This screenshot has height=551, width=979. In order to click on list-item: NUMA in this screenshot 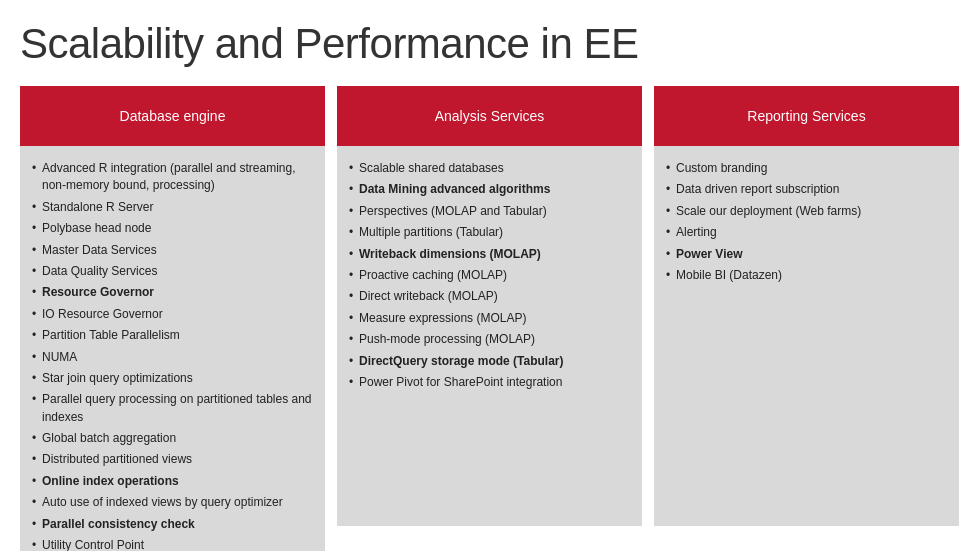, I will do `click(172, 358)`.